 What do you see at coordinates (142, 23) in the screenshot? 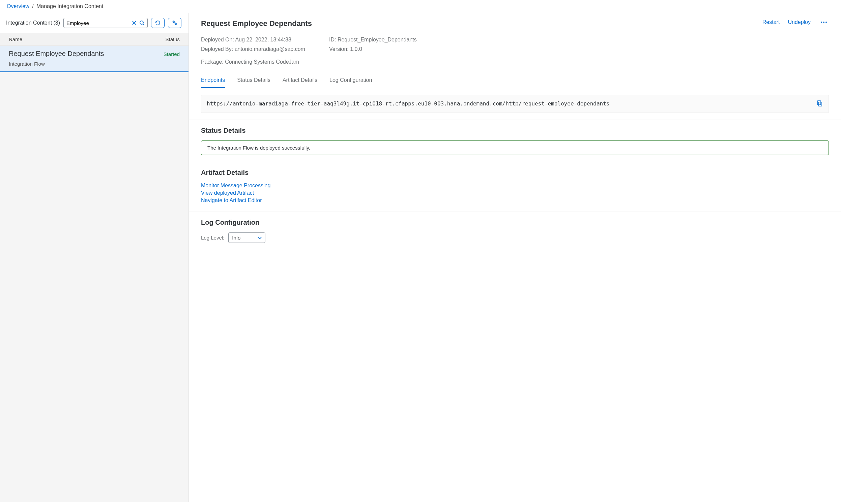
I see `search-icon` at bounding box center [142, 23].